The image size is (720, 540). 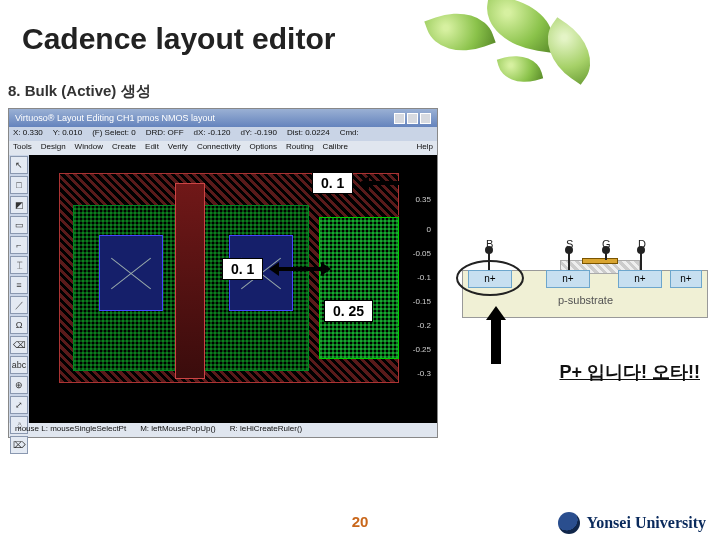 What do you see at coordinates (425, 148) in the screenshot?
I see `menu-help: Help` at bounding box center [425, 148].